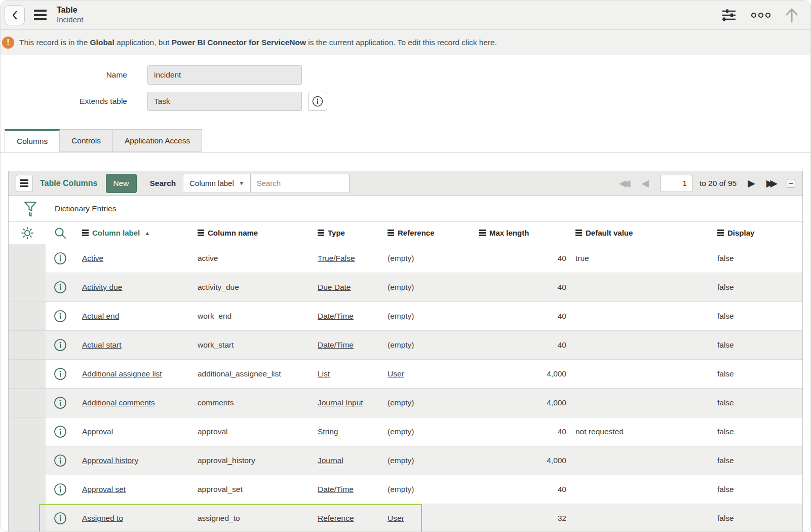 This screenshot has width=811, height=532. What do you see at coordinates (110, 460) in the screenshot?
I see `column-label-link: Approval history` at bounding box center [110, 460].